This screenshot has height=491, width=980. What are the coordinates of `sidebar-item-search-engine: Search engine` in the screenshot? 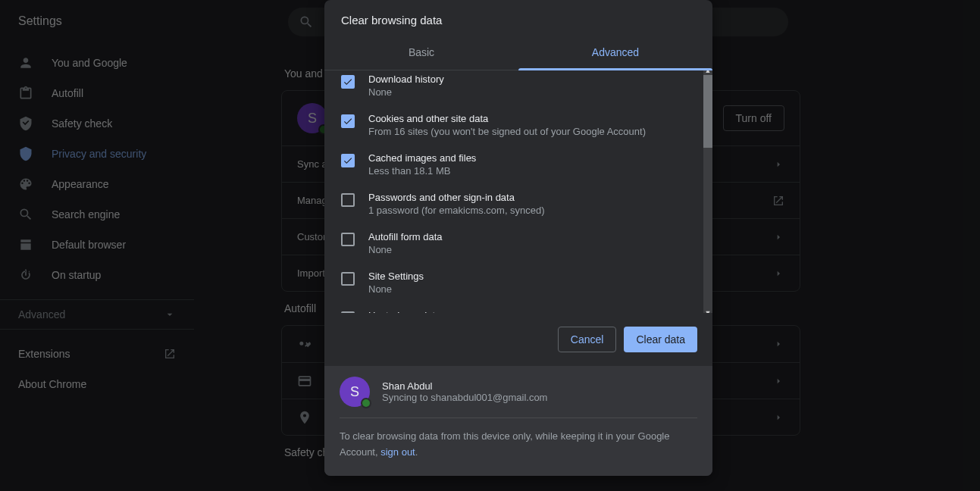 It's located at (97, 214).